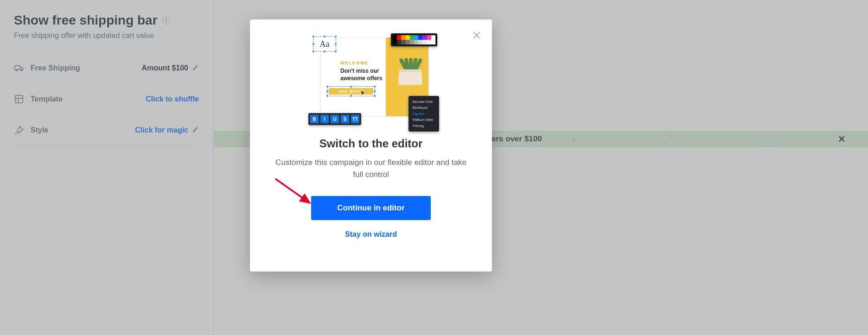 Image resolution: width=868 pixels, height=335 pixels. Describe the element at coordinates (414, 40) in the screenshot. I see `color-palette` at that location.